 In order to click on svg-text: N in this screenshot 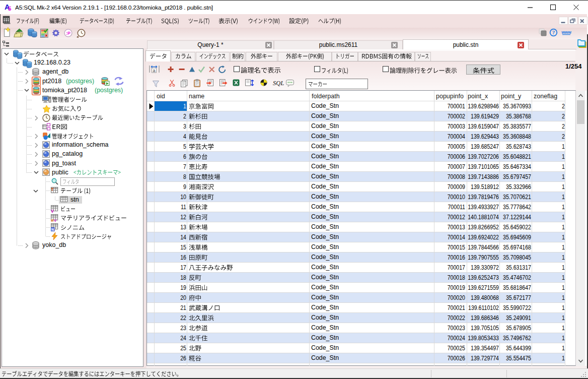, I will do `click(52, 230)`.